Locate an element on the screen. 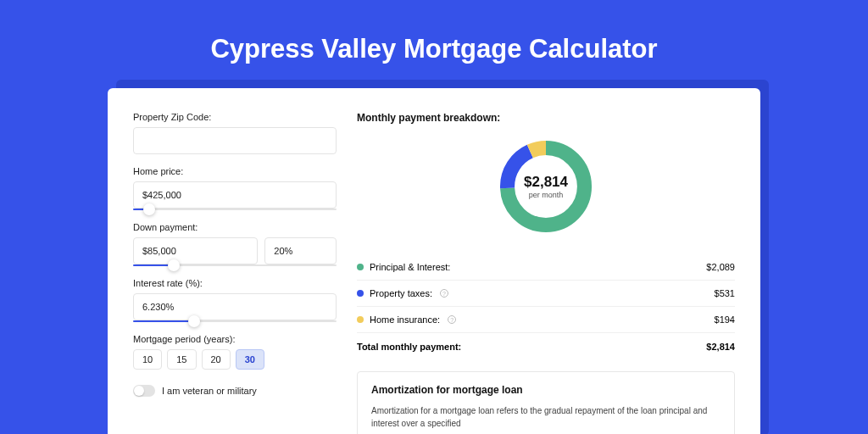 The image size is (868, 434). down-field: Down payment: is located at coordinates (235, 244).